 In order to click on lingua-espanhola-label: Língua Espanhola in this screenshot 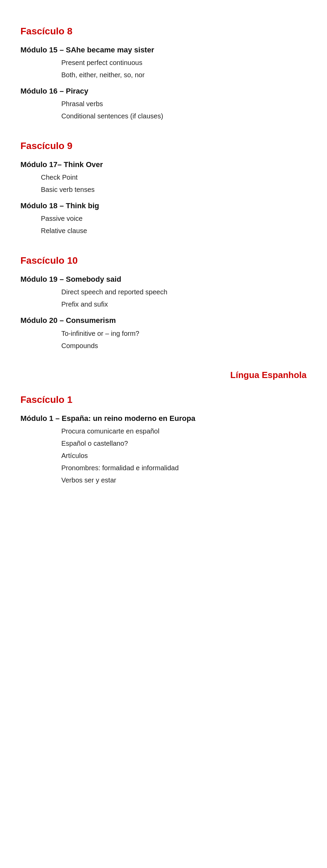, I will do `click(164, 375)`.